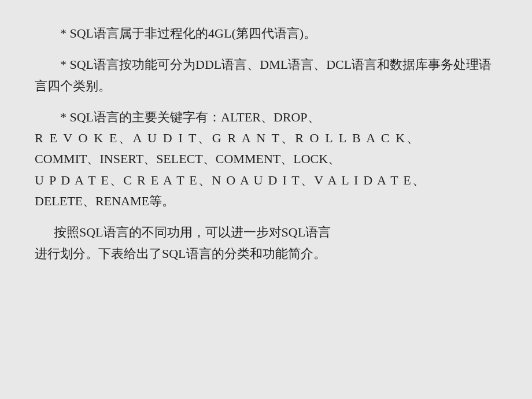 This screenshot has width=532, height=399. What do you see at coordinates (183, 232) in the screenshot?
I see `paragraph-4-indent: 按照SQL语言的不同功用，可以进一步对SQL语言` at bounding box center [183, 232].